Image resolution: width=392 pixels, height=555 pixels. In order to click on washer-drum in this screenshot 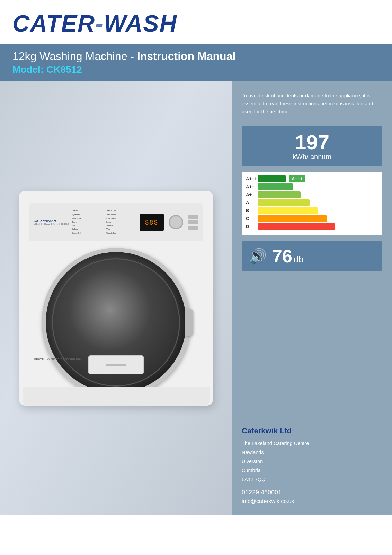, I will do `click(116, 322)`.